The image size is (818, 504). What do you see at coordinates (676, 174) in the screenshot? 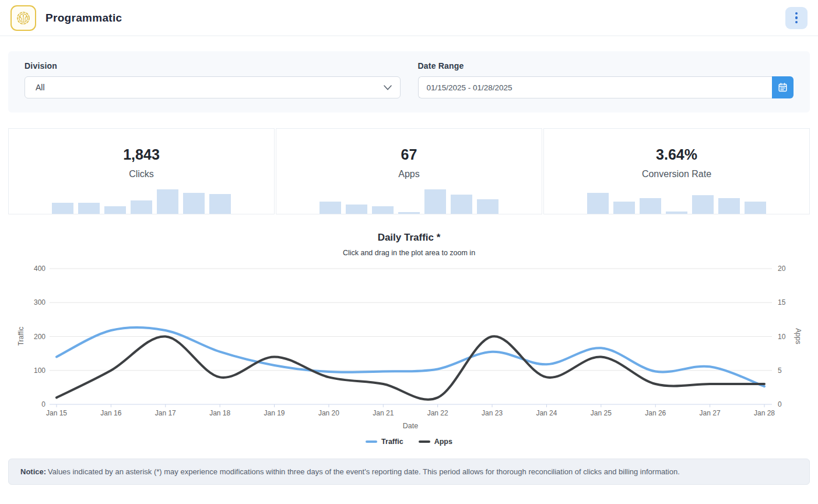
I see `kpi-label: Conversion Rate` at bounding box center [676, 174].